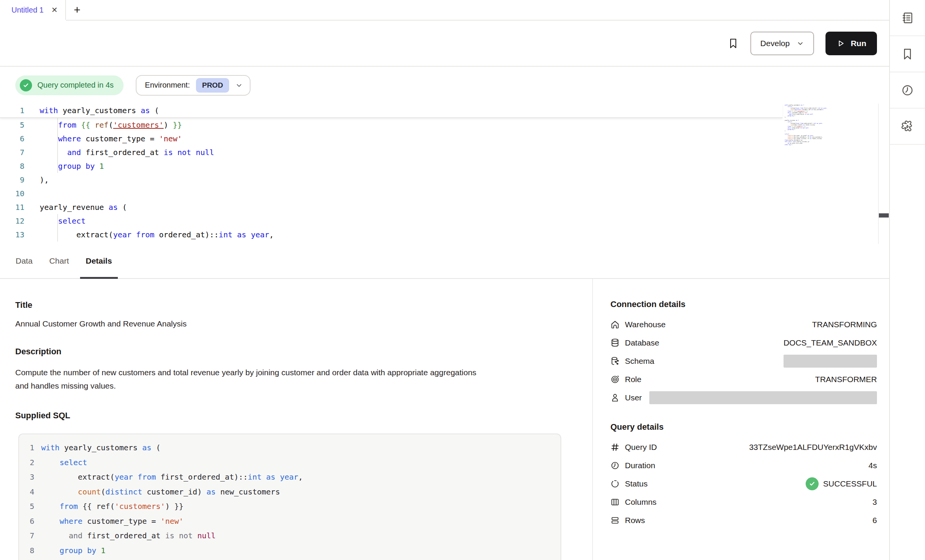 The image size is (925, 560). Describe the element at coordinates (636, 484) in the screenshot. I see `detail-label: Status` at that location.